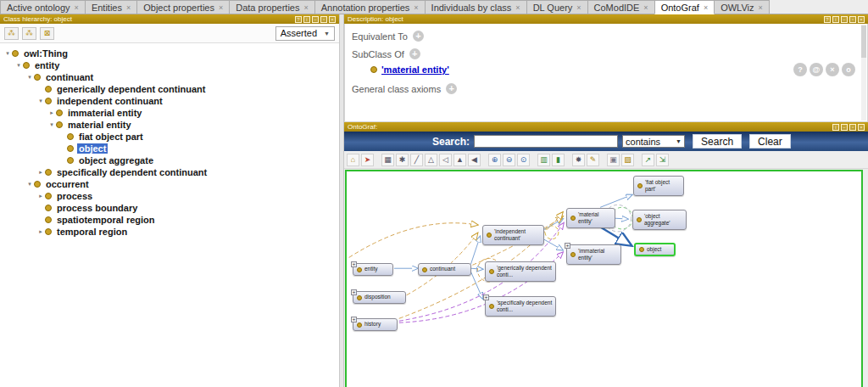  Describe the element at coordinates (388, 160) in the screenshot. I see `grid-layout-button: ▦` at that location.